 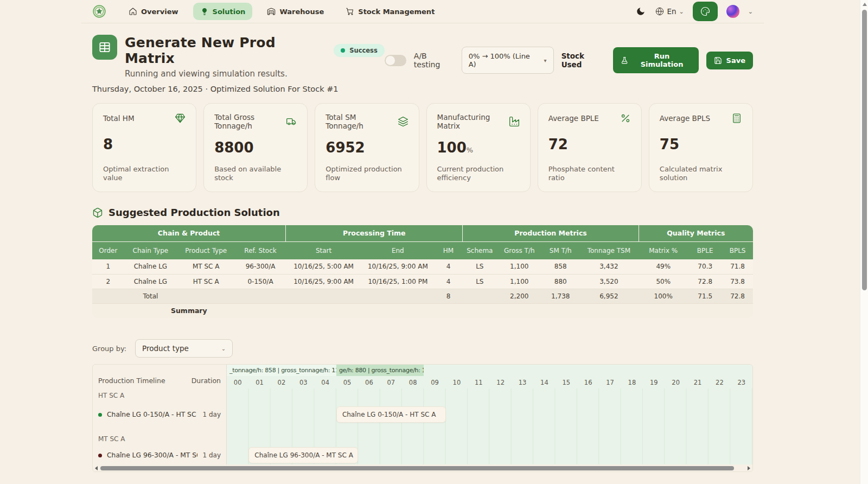 What do you see at coordinates (206, 381) in the screenshot?
I see `duration-column-label: Duration` at bounding box center [206, 381].